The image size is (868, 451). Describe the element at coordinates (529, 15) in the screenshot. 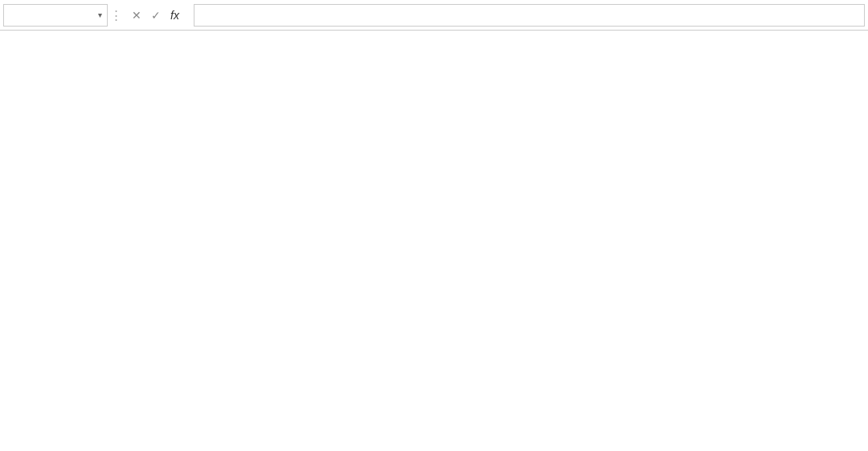

I see `formula-input` at that location.